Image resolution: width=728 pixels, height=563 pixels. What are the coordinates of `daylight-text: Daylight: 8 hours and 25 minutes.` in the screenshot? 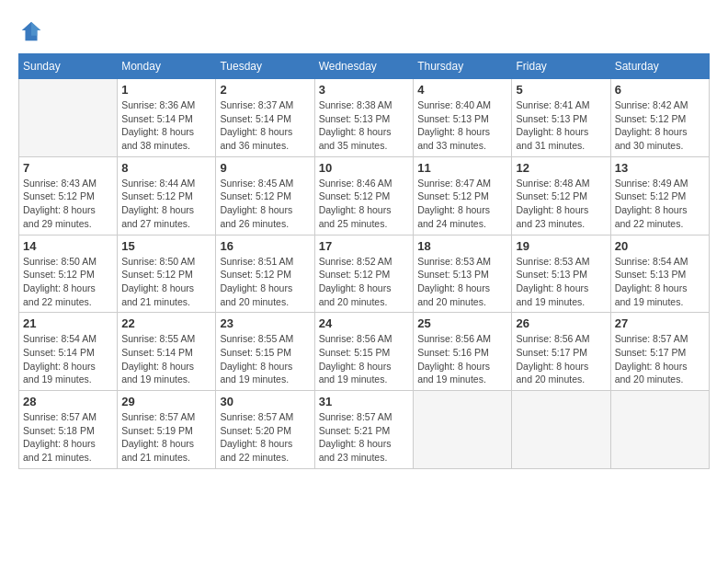 It's located at (355, 217).